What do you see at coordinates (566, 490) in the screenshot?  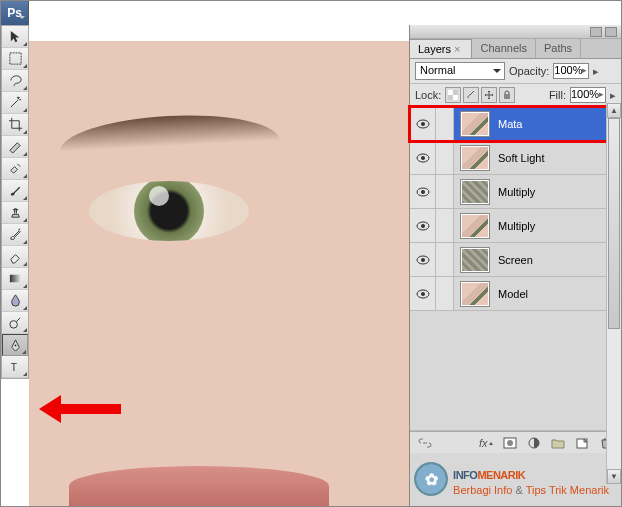 I see `watermark-sub-b: Tips Trik Menarik` at bounding box center [566, 490].